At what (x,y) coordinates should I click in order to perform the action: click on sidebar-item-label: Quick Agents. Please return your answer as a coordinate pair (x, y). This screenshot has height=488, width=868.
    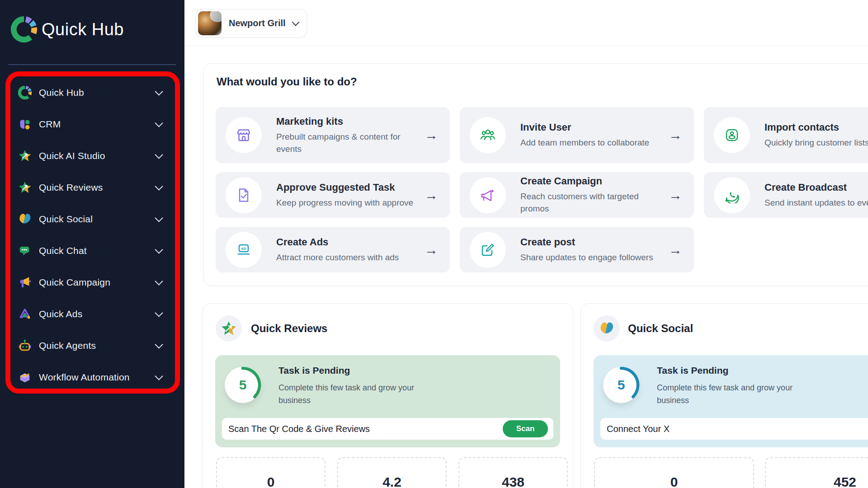
    Looking at the image, I should click on (67, 346).